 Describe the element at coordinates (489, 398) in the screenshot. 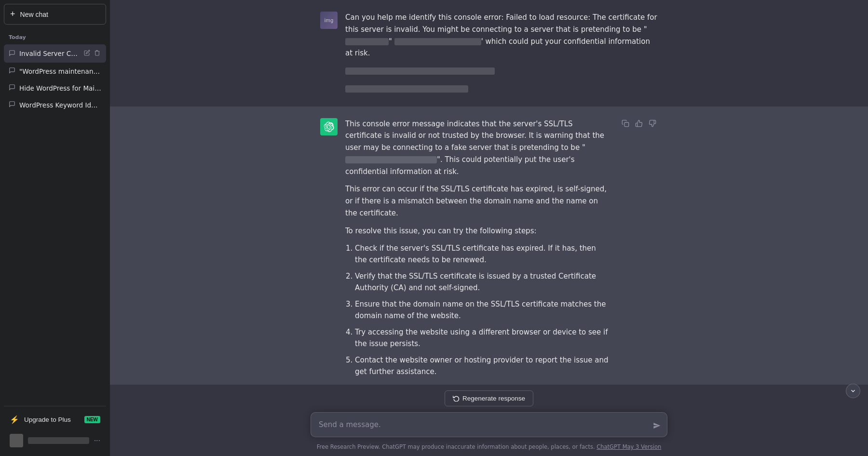

I see `regenerate-button: Regenerate response` at that location.